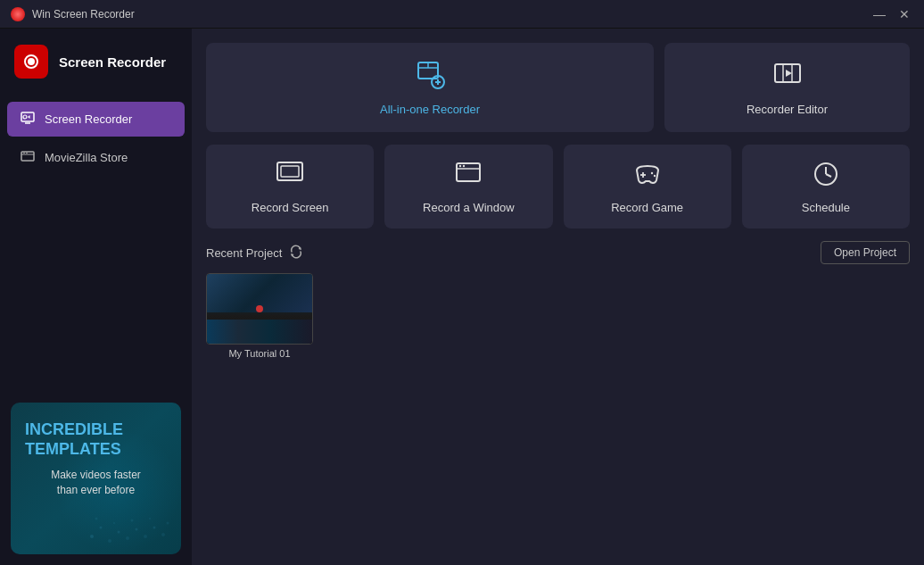 This screenshot has height=565, width=924. I want to click on refresh-icon, so click(296, 253).